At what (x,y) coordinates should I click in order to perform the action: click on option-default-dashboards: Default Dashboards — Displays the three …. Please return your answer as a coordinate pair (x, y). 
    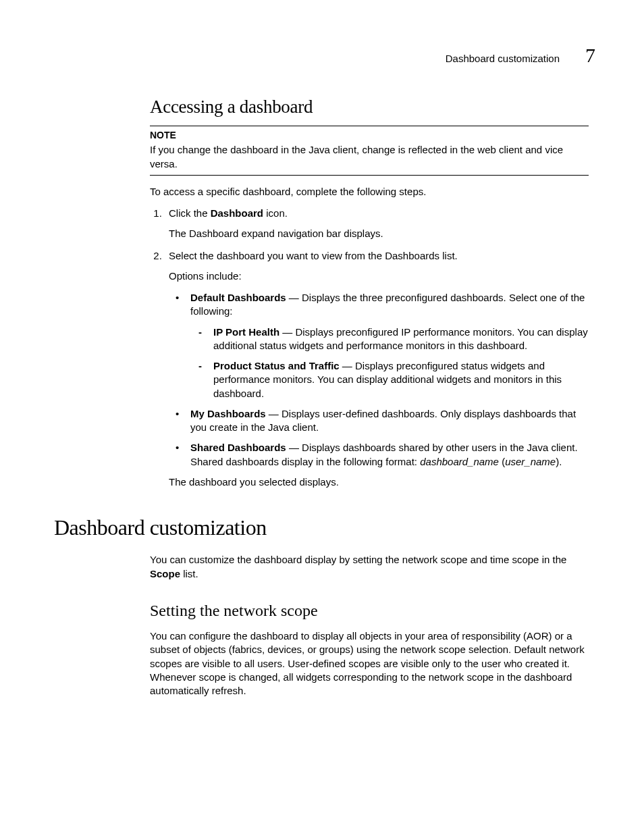
    Looking at the image, I should click on (388, 346).